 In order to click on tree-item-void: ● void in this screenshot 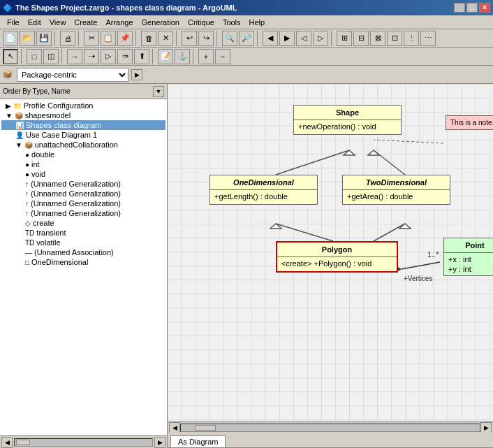, I will do `click(84, 174)`.